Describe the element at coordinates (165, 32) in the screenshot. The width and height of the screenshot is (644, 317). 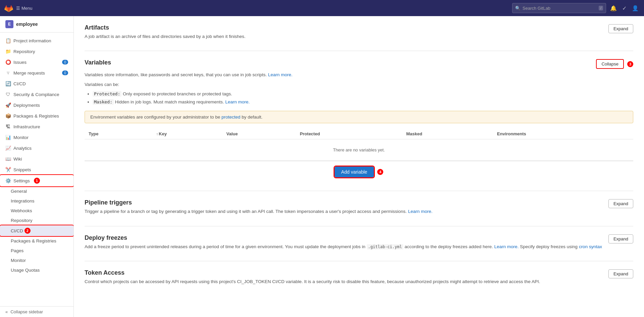
I see `artifacts-title-group: Artifacts A job artifact is an archive o…` at that location.